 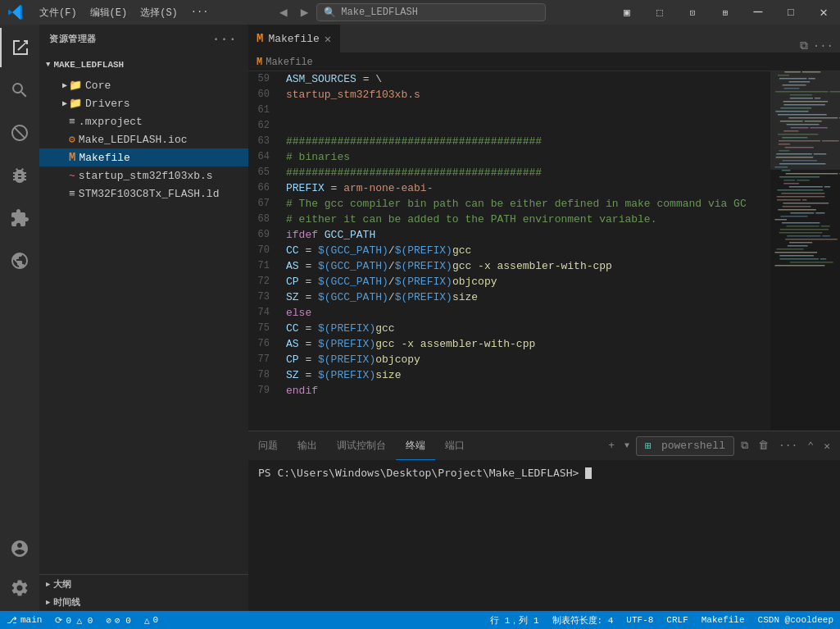 I want to click on status-warnings: △ 0, so click(x=151, y=620).